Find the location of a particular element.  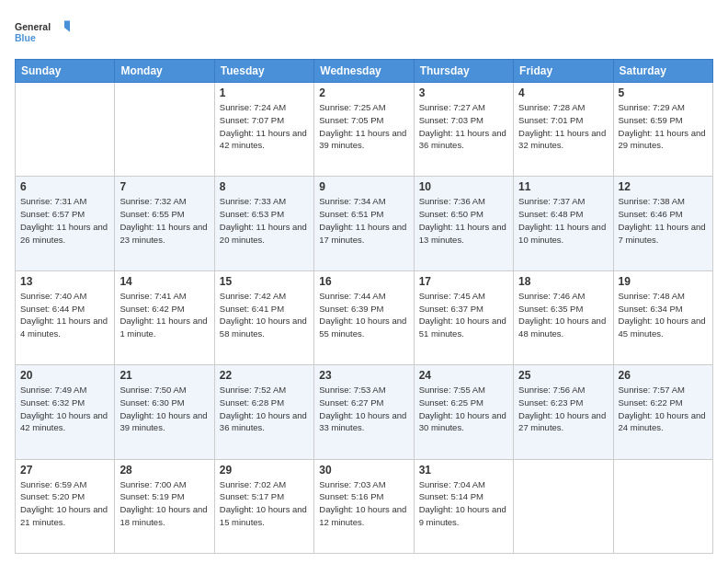

day-info: Sunrise: 7:45 AM Sunset: 6:37 PM Dayligh… is located at coordinates (463, 315).